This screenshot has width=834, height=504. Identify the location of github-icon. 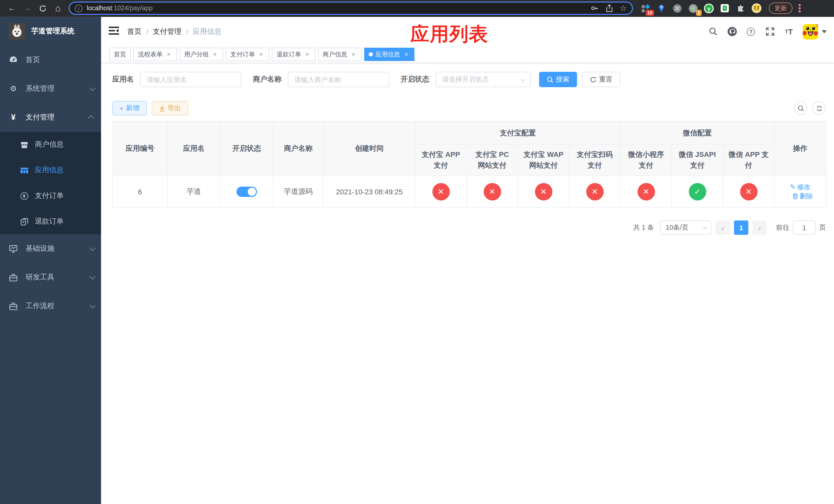
(732, 31).